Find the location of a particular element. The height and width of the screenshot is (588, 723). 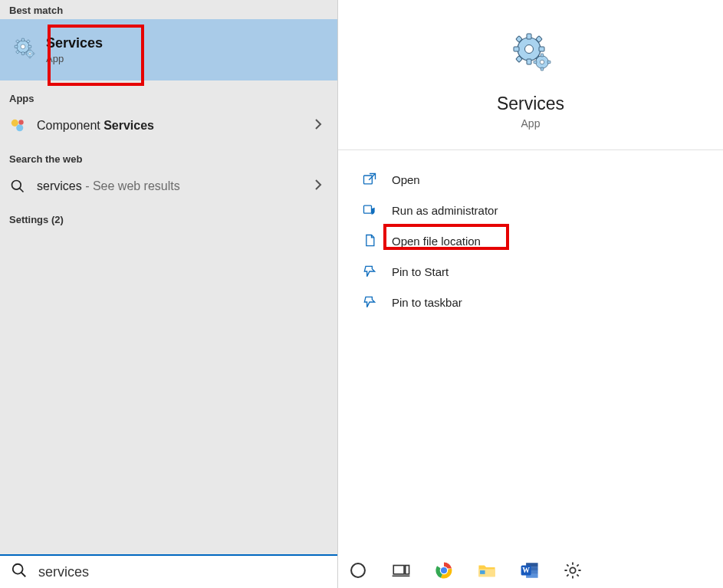

action-label: Pin to taskbar is located at coordinates (427, 302).